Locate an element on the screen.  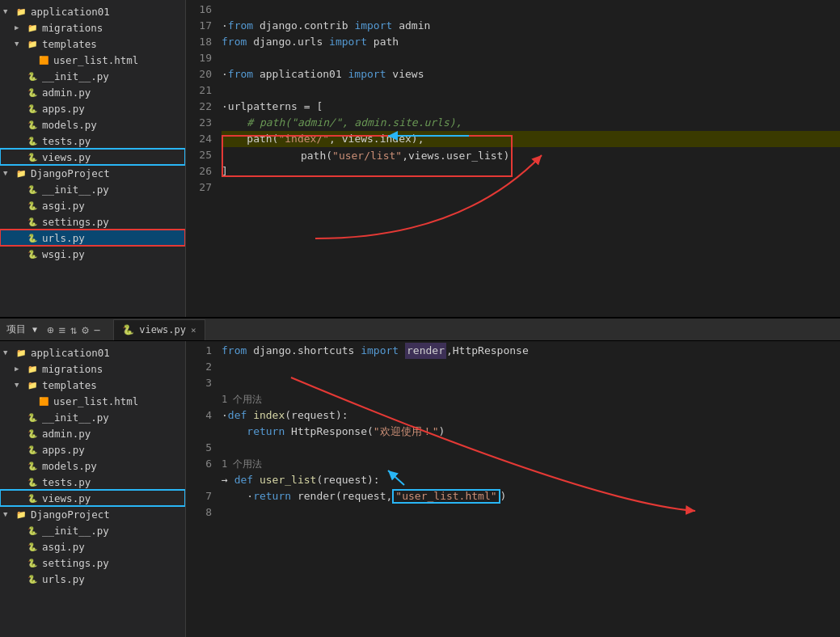
usage-hint-1: 1 个用法 is located at coordinates (530, 399).